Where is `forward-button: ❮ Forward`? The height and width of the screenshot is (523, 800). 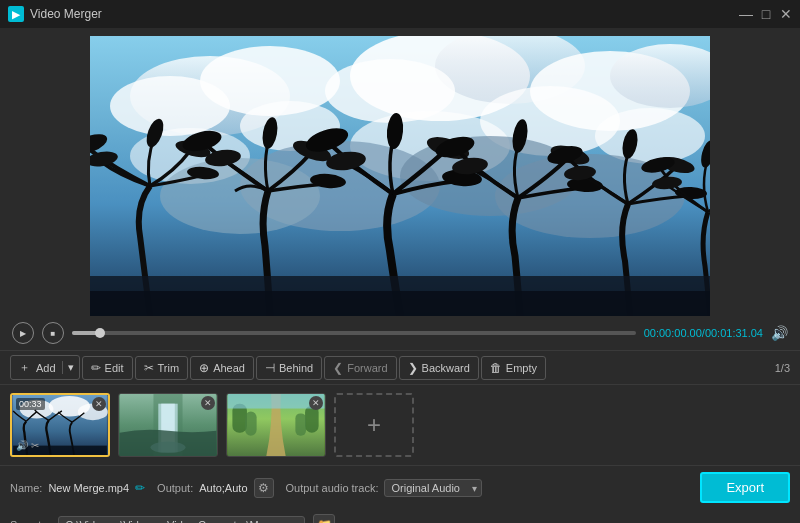 forward-button: ❮ Forward is located at coordinates (360, 368).